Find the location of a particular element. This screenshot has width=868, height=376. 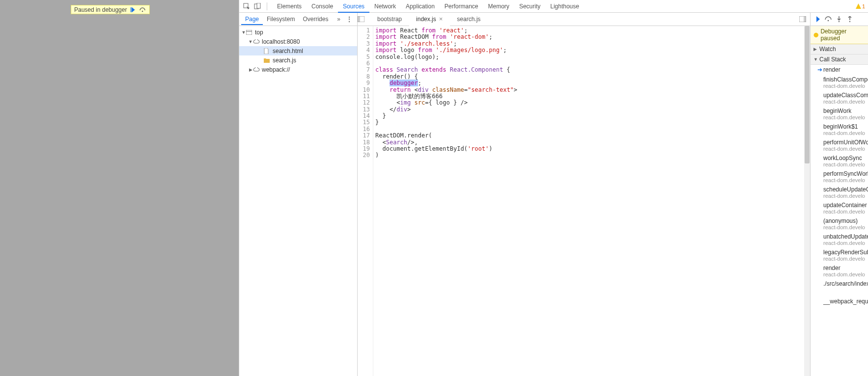

line-number: 13 is located at coordinates (364, 110).